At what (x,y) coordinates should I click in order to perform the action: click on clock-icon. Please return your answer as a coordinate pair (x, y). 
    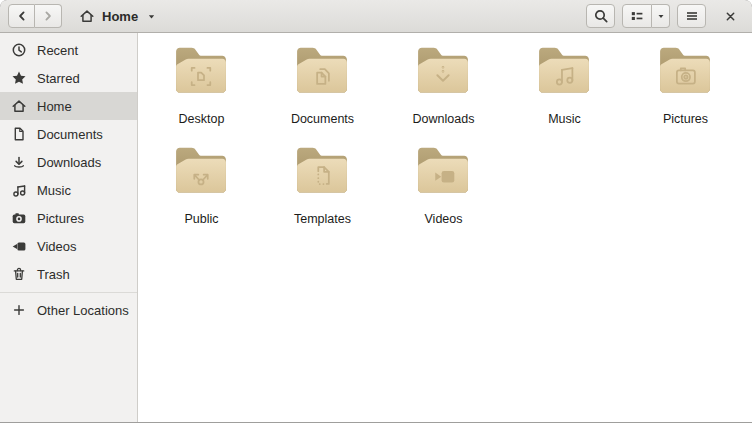
    Looking at the image, I should click on (19, 50).